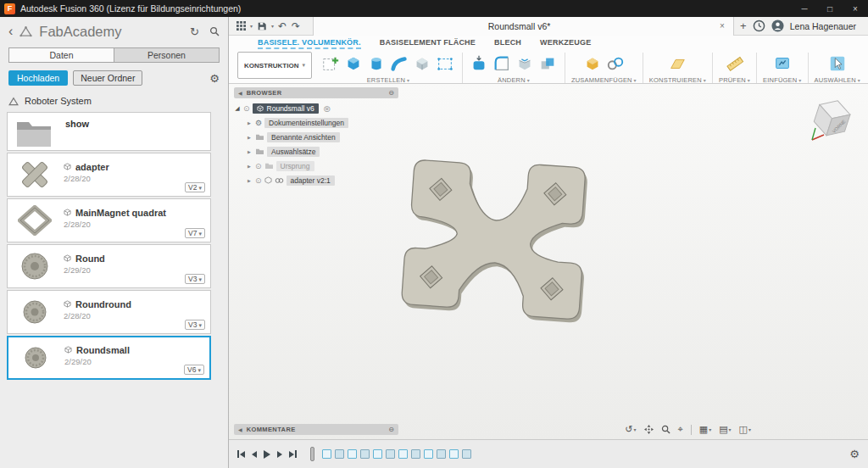  Describe the element at coordinates (195, 233) in the screenshot. I see `version-dropdown: V7` at that location.